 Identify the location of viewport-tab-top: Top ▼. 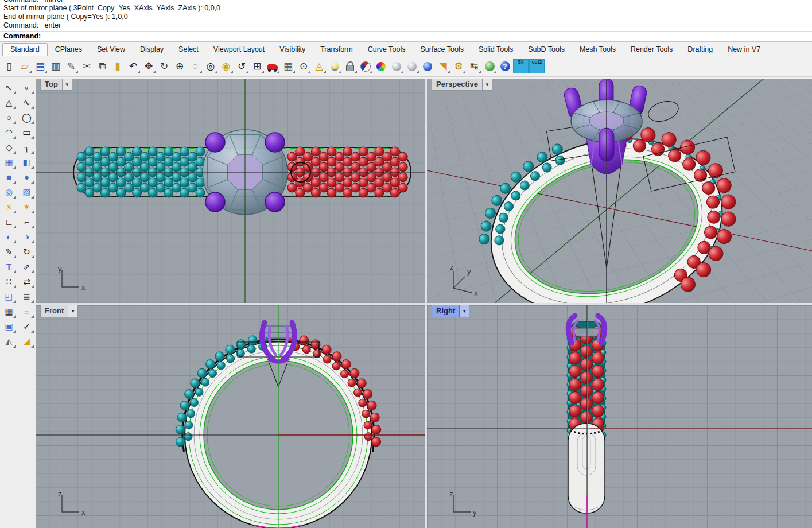
(56, 85).